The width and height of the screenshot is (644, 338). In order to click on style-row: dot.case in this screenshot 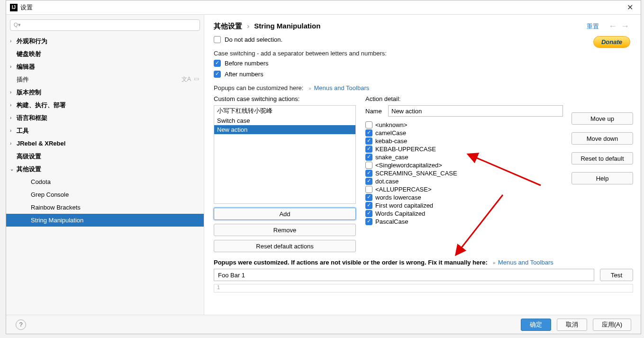, I will do `click(464, 181)`.